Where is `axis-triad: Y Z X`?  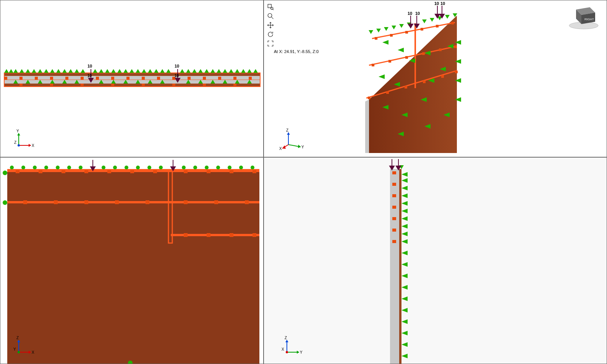 axis-triad: Y Z X is located at coordinates (291, 345).